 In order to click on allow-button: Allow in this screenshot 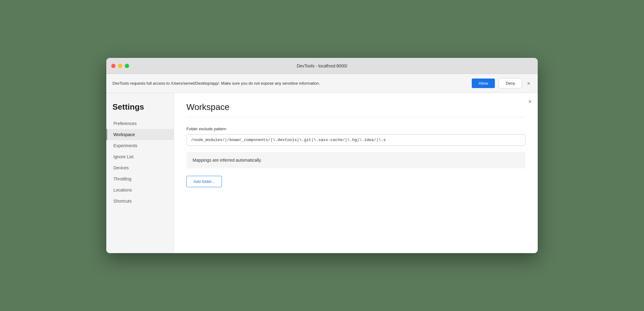, I will do `click(483, 83)`.